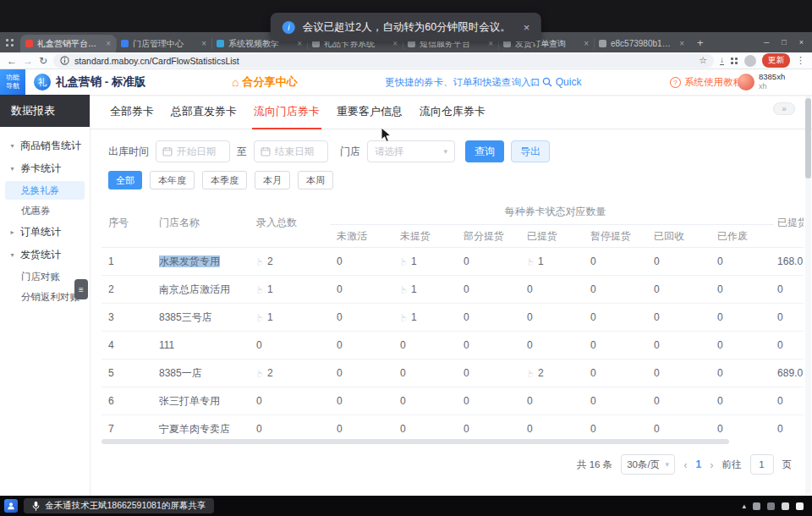 Image resolution: width=812 pixels, height=516 pixels. I want to click on quick-filter-button: 全部, so click(125, 180).